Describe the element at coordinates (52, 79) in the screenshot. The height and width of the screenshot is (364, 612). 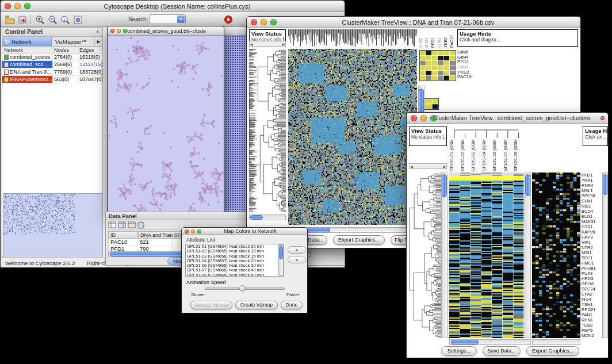
I see `network-row: tRNAPuberNov2... 563(0) 107847(0)` at that location.